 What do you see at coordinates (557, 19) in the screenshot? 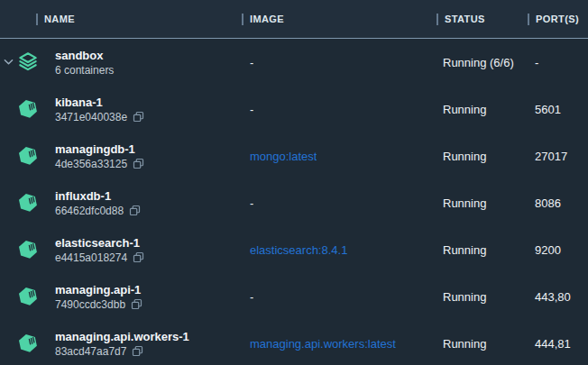
I see `column-label-ports: PORT(S)` at bounding box center [557, 19].